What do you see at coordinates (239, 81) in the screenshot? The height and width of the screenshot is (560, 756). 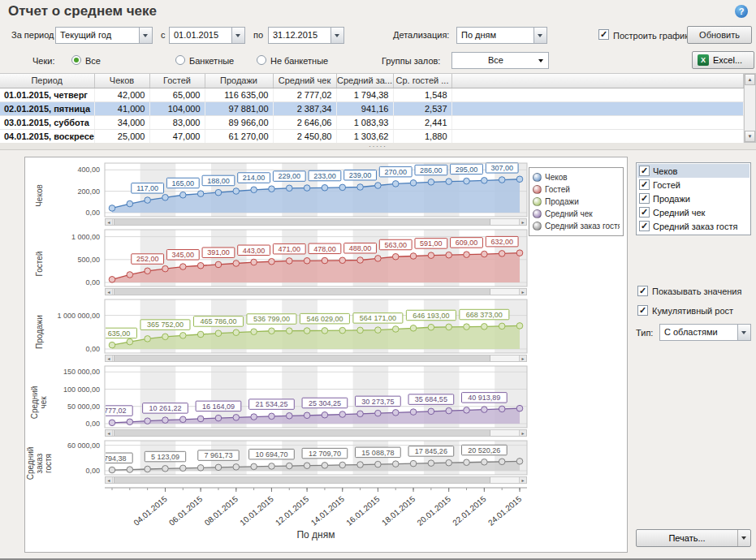 I see `column-header: Продажи` at bounding box center [239, 81].